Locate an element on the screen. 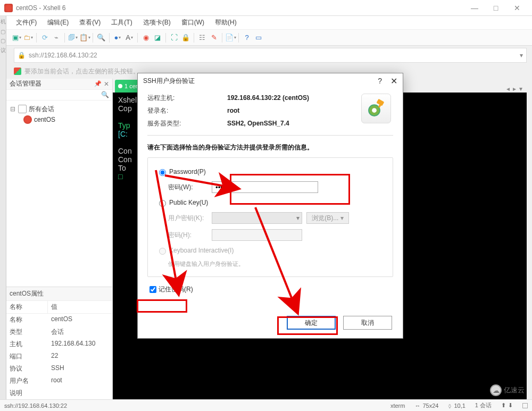 The width and height of the screenshot is (532, 411). radio-password-label: Password(P) is located at coordinates (187, 172).